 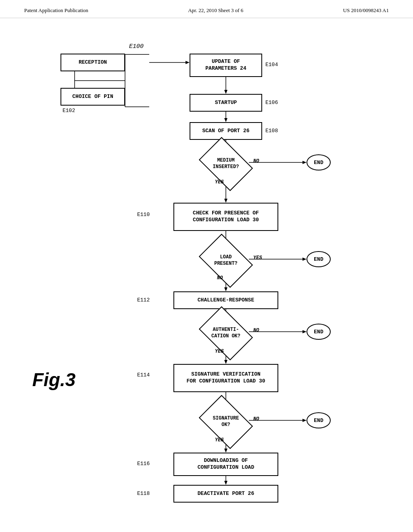 What do you see at coordinates (226, 300) in the screenshot?
I see `challenge-response-box: CHALLENGE-RESPONSE` at bounding box center [226, 300].